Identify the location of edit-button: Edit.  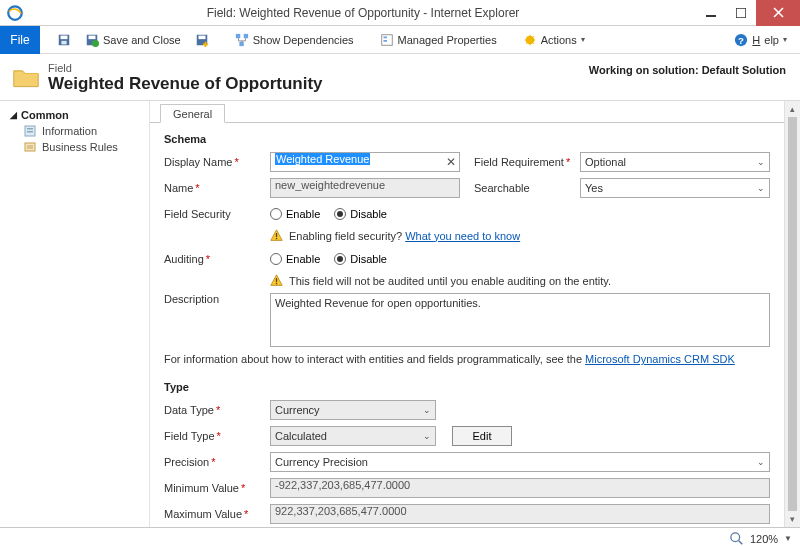
(482, 436).